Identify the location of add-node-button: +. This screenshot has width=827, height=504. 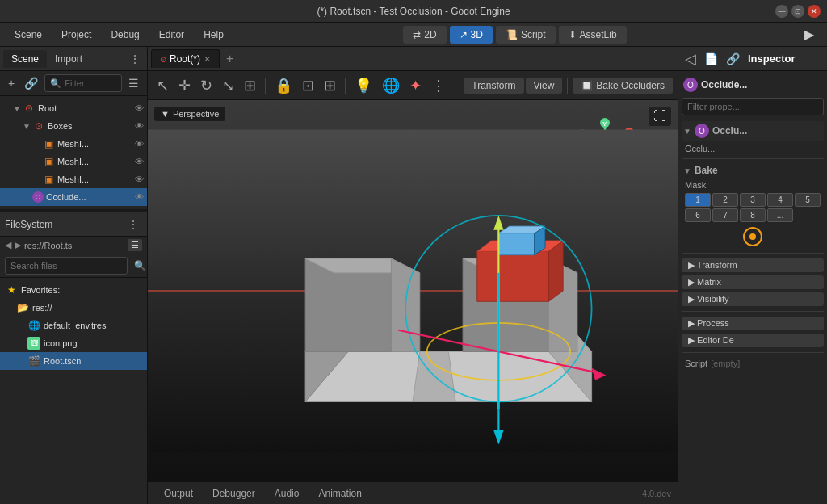
(11, 83).